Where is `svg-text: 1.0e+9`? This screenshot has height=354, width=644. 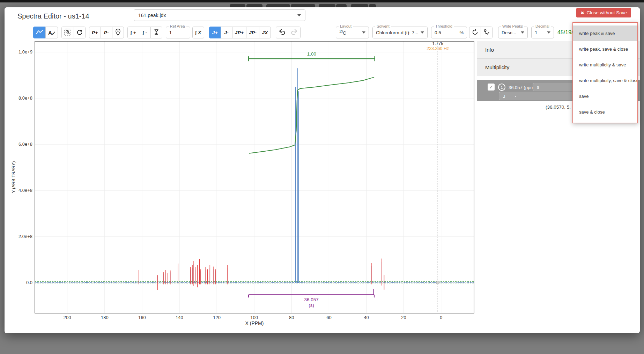 svg-text: 1.0e+9 is located at coordinates (25, 52).